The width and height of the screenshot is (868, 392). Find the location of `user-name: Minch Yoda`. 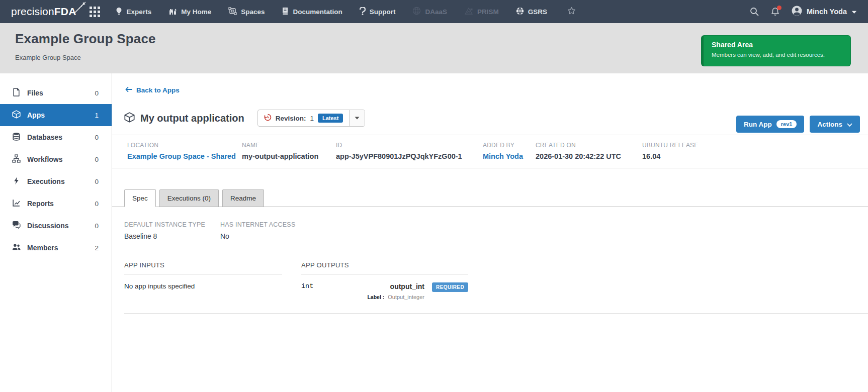

user-name: Minch Yoda is located at coordinates (827, 12).